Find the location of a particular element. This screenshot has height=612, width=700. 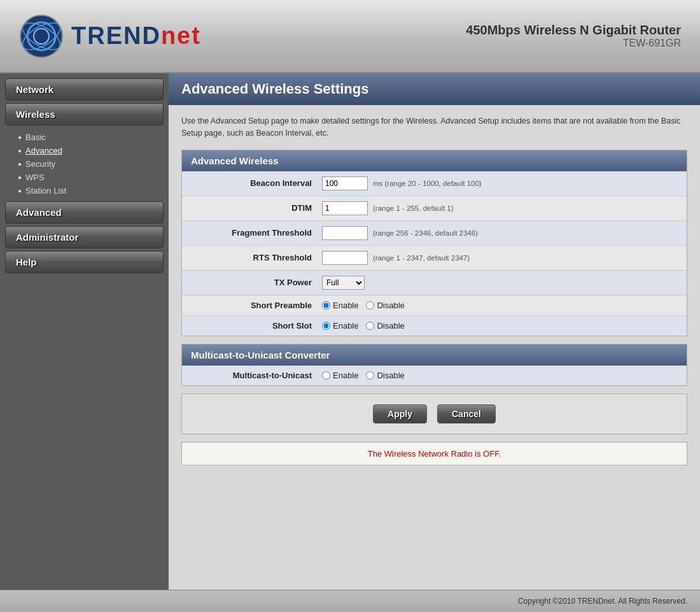

row-fragment-threshold: Fragment Threshold (range 256 - 2346, de… is located at coordinates (434, 233).